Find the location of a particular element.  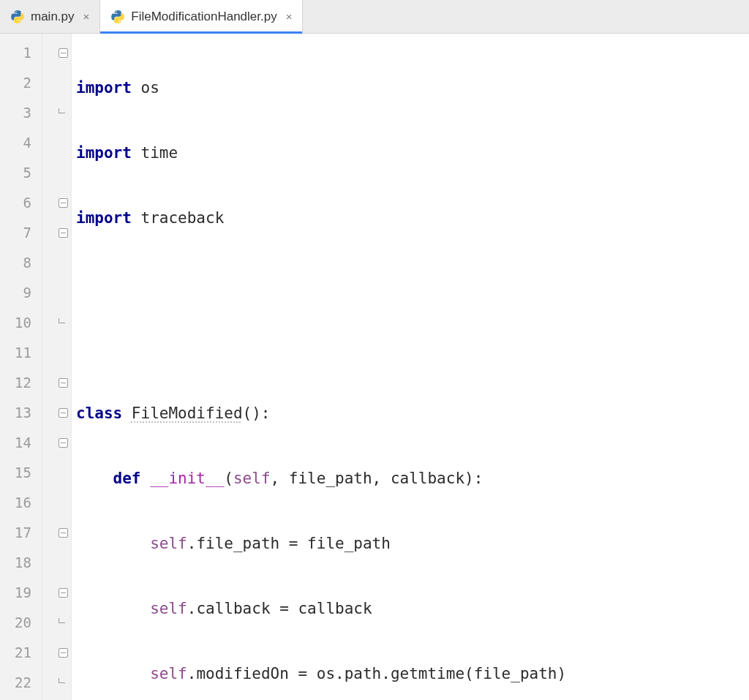

tab-label: main.py is located at coordinates (53, 17).